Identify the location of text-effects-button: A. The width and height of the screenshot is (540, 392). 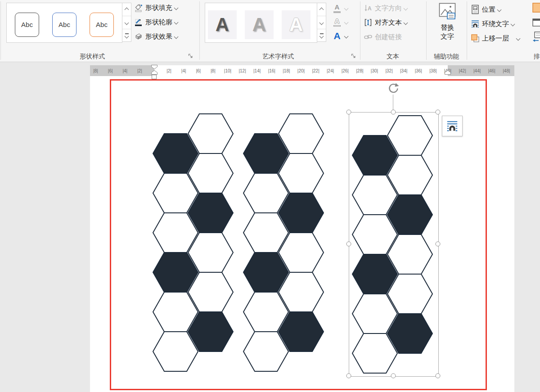
(340, 36).